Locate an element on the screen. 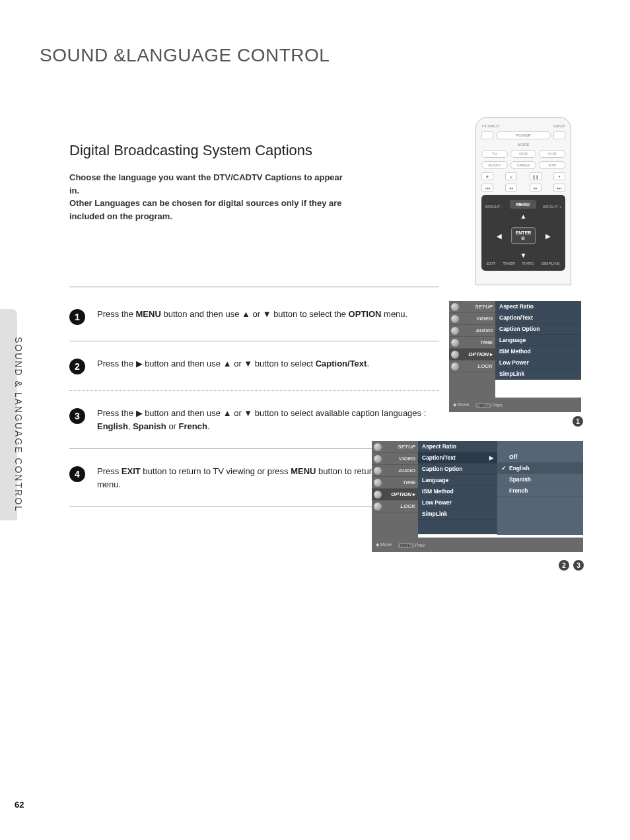 This screenshot has width=630, height=840. remote-down-button: ▼ is located at coordinates (524, 255).